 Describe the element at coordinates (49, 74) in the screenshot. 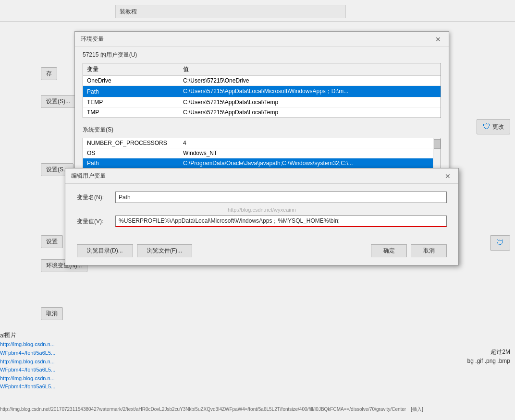

I see `save-btn: 存` at that location.